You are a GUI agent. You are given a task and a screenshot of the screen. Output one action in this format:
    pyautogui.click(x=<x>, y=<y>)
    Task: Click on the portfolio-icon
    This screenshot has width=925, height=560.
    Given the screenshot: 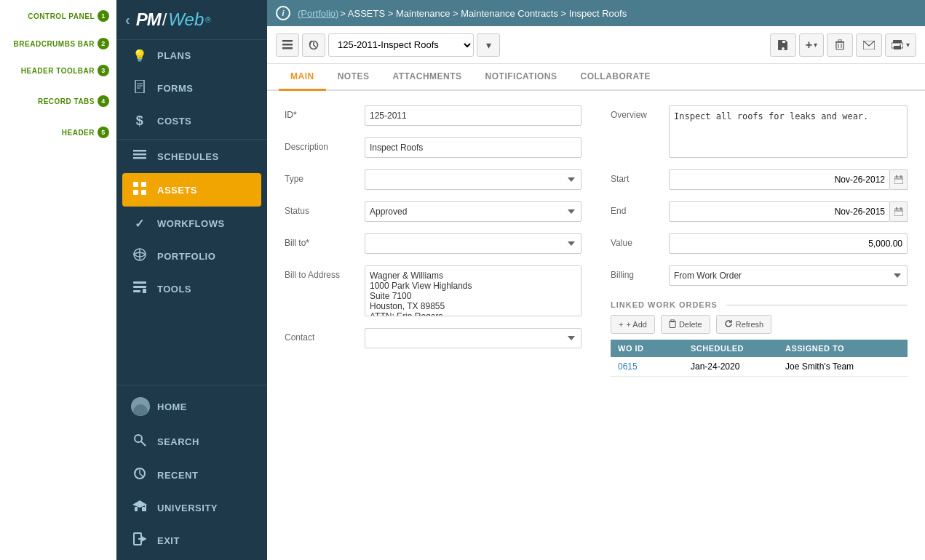 What is the action you would take?
    pyautogui.click(x=140, y=256)
    